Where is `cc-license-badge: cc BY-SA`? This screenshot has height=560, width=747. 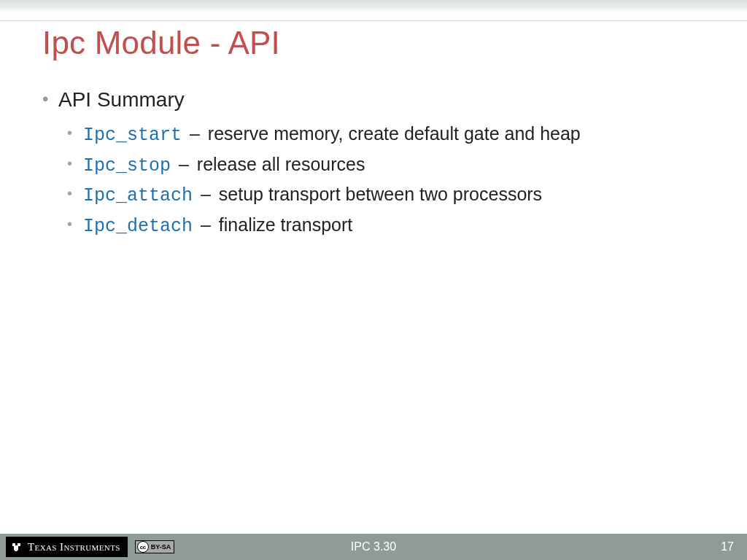 cc-license-badge: cc BY-SA is located at coordinates (155, 547).